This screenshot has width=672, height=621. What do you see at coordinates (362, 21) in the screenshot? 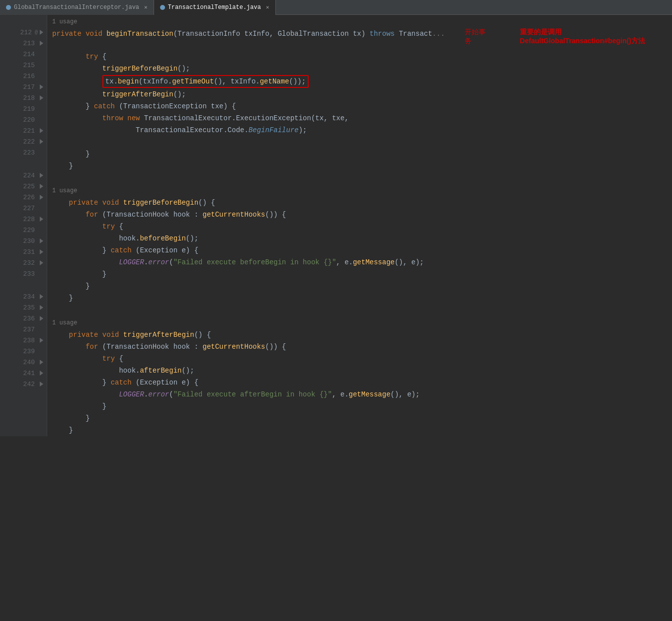
I see `usage-line-1: 1 usage` at bounding box center [362, 21].